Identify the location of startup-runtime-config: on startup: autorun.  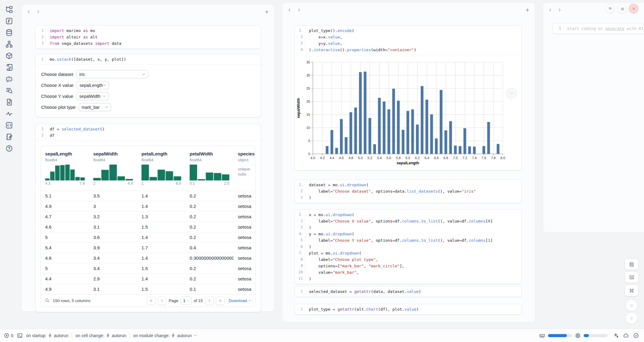
(48, 336).